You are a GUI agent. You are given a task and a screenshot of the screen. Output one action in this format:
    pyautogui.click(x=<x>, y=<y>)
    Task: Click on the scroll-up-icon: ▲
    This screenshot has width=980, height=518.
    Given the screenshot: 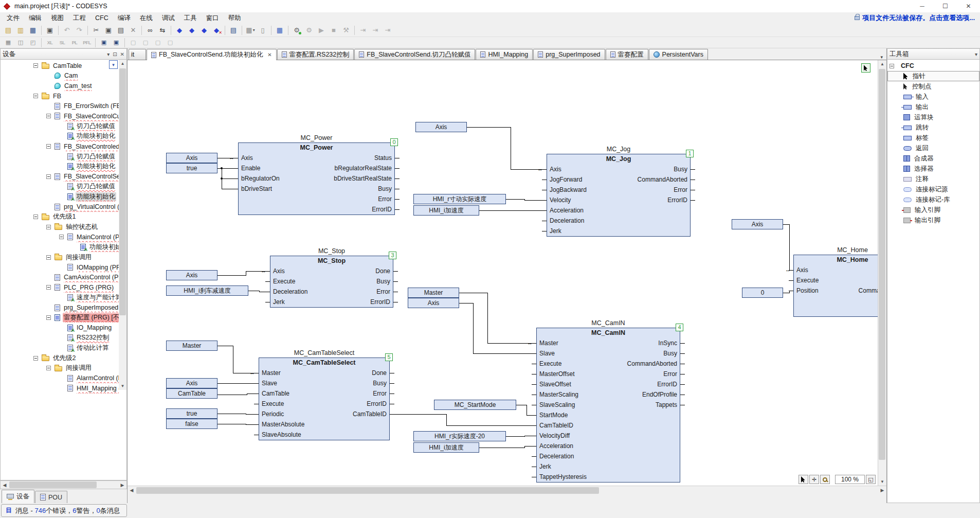 What is the action you would take?
    pyautogui.click(x=882, y=64)
    